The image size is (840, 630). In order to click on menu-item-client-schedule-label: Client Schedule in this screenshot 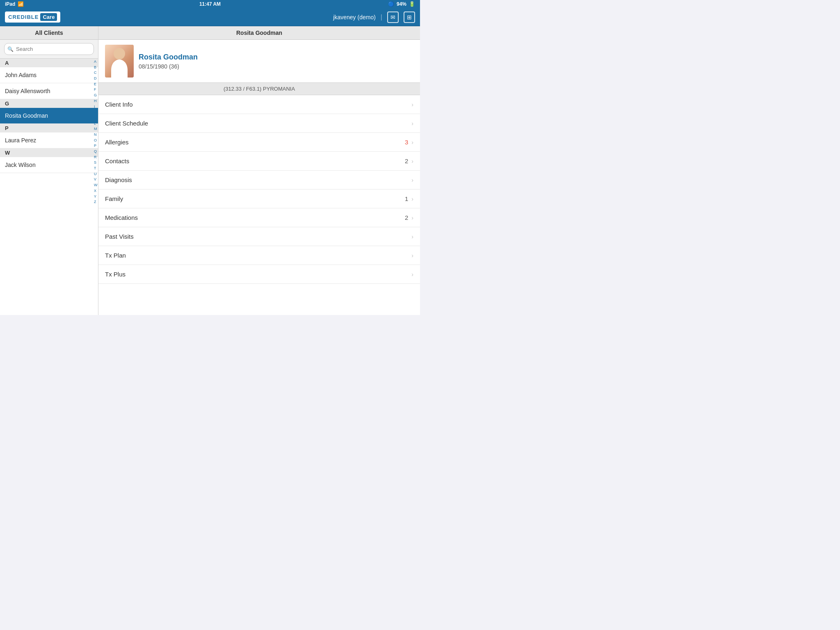, I will do `click(258, 123)`.